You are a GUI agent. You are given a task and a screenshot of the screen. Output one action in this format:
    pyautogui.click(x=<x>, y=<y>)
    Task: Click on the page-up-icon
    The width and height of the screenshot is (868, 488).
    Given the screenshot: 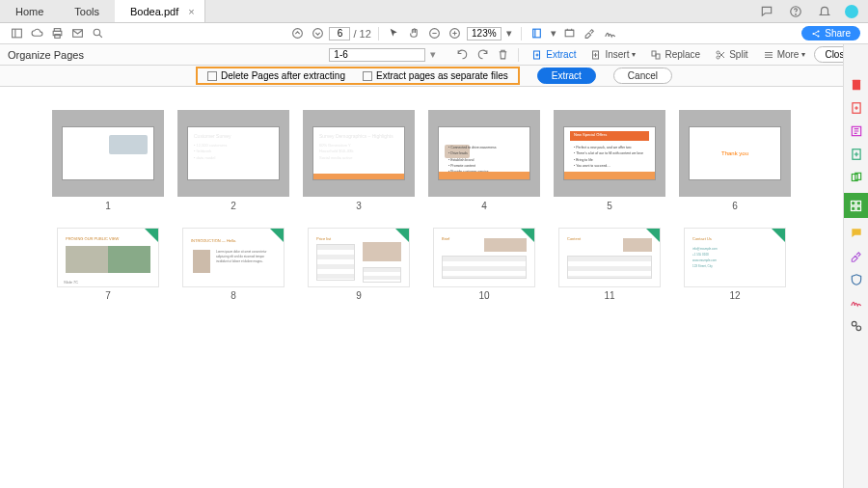 What is the action you would take?
    pyautogui.click(x=297, y=34)
    